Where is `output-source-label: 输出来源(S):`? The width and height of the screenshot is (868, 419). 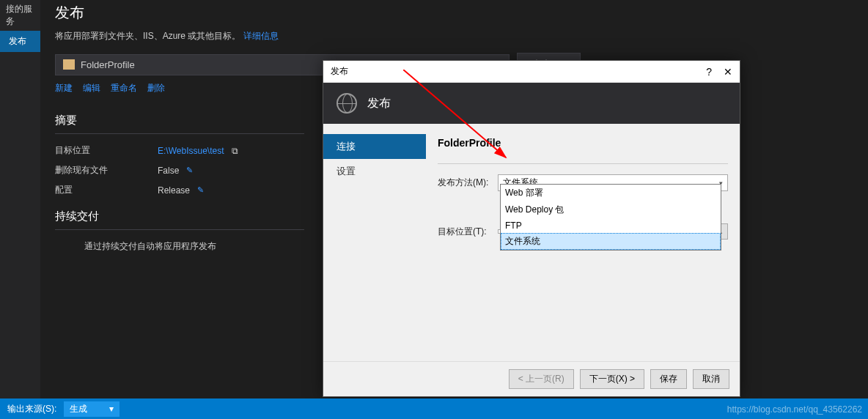
output-source-label: 输出来源(S): is located at coordinates (32, 409).